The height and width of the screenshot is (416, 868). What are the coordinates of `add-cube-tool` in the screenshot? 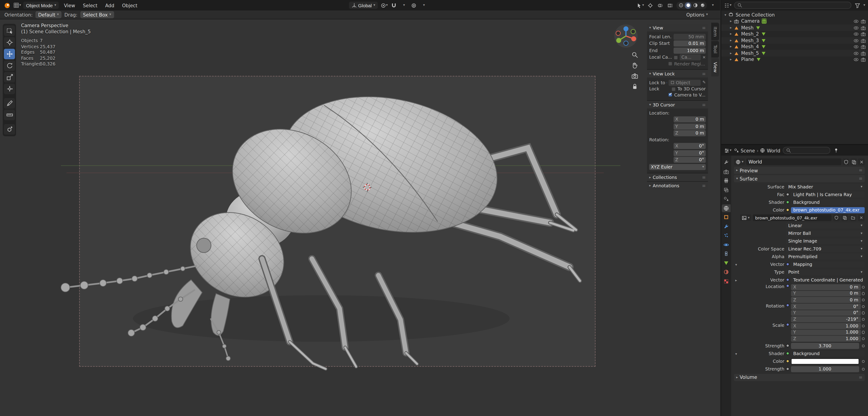 It's located at (9, 129).